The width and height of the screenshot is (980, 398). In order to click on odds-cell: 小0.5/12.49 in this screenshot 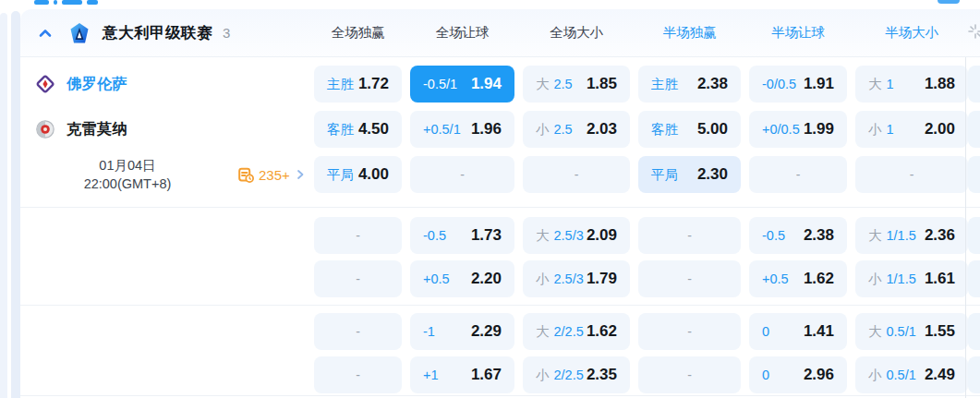, I will do `click(912, 375)`.